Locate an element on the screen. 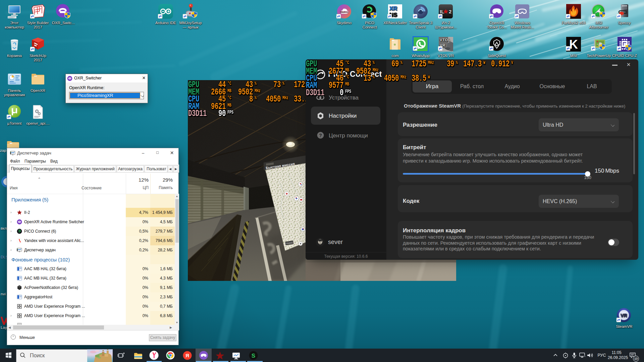 This screenshot has height=362, width=644. svg-text: K is located at coordinates (574, 44).